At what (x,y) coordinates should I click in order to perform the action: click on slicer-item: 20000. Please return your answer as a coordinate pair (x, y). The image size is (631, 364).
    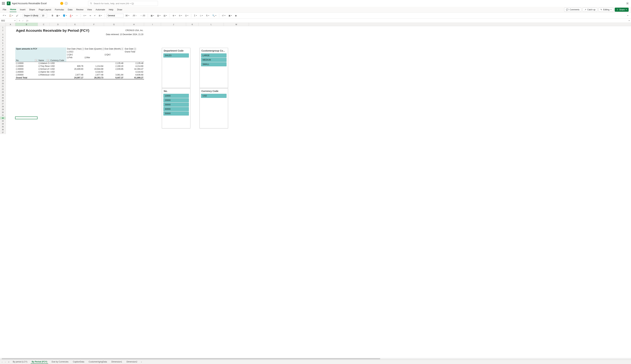
    Looking at the image, I should click on (176, 100).